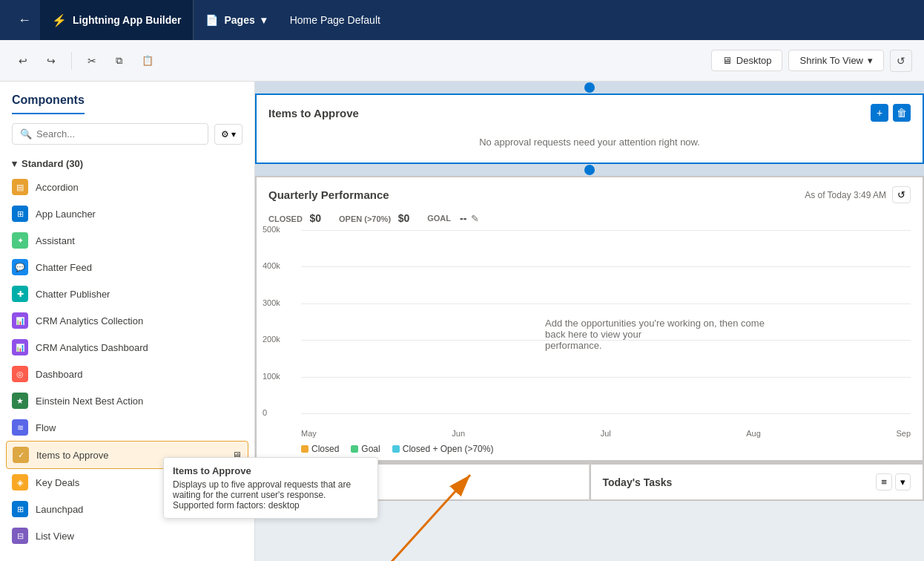  I want to click on quarterly-refresh: As of Today 3:49 AM ↺, so click(857, 194).